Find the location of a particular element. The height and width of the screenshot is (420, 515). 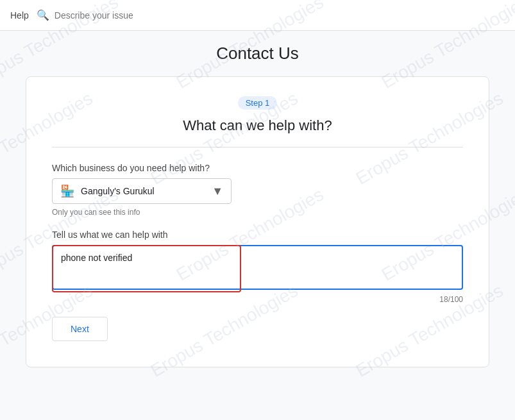

business-select: 🏪 Ganguly's Gurukul ▼ is located at coordinates (142, 191).